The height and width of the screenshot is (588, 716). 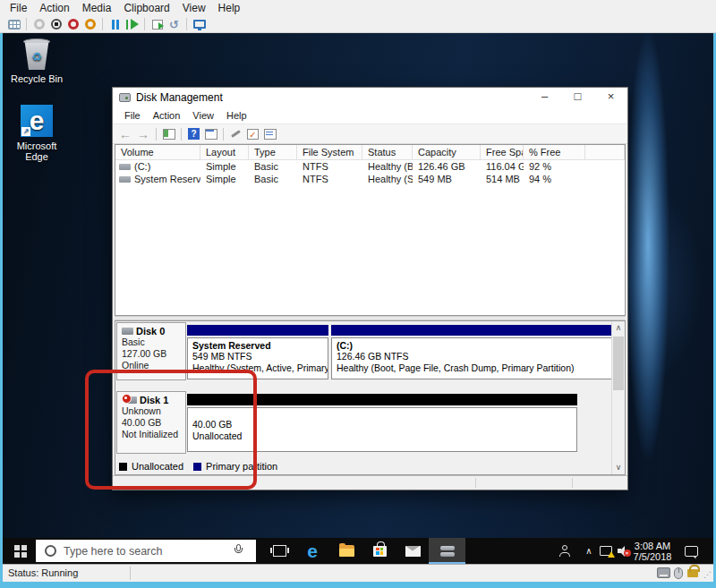 What do you see at coordinates (37, 133) in the screenshot?
I see `desktop-icon-microsoft-edge: e ↗ Microsoft Edge` at bounding box center [37, 133].